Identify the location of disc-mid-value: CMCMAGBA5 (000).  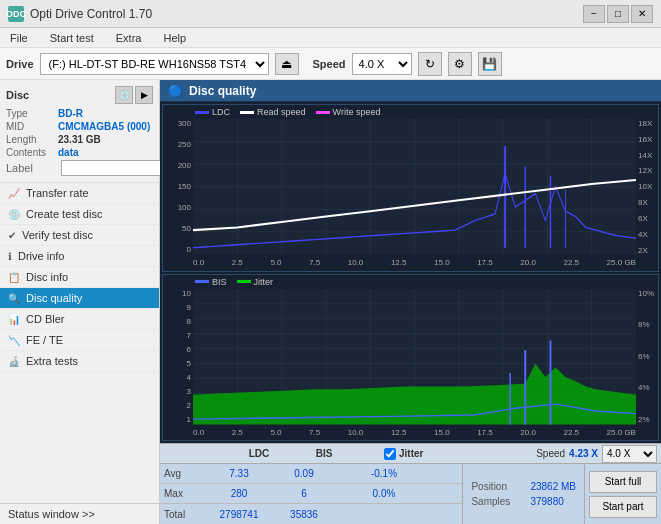
(104, 126).